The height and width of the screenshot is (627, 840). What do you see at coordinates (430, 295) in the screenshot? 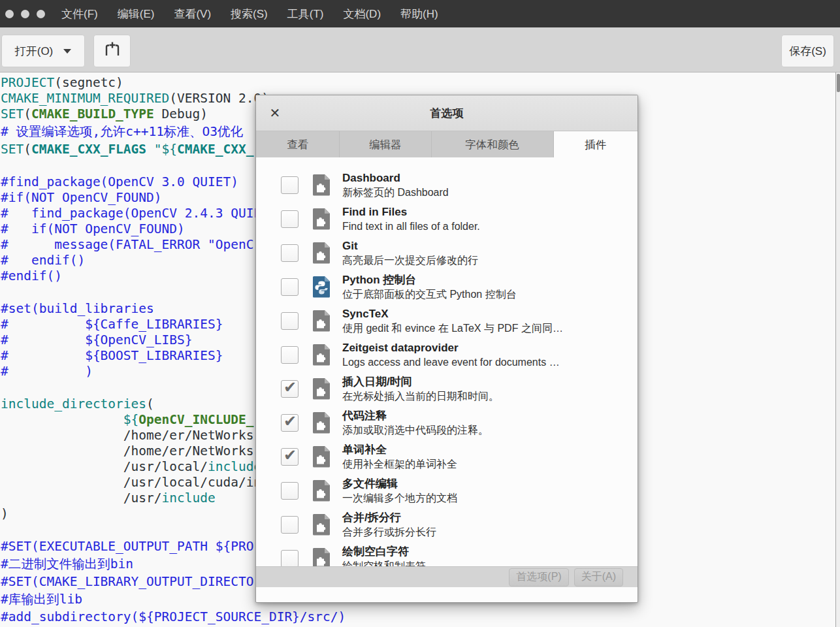
I see `plugin-description: 位于底部面板的交互式 Python 控制台` at bounding box center [430, 295].